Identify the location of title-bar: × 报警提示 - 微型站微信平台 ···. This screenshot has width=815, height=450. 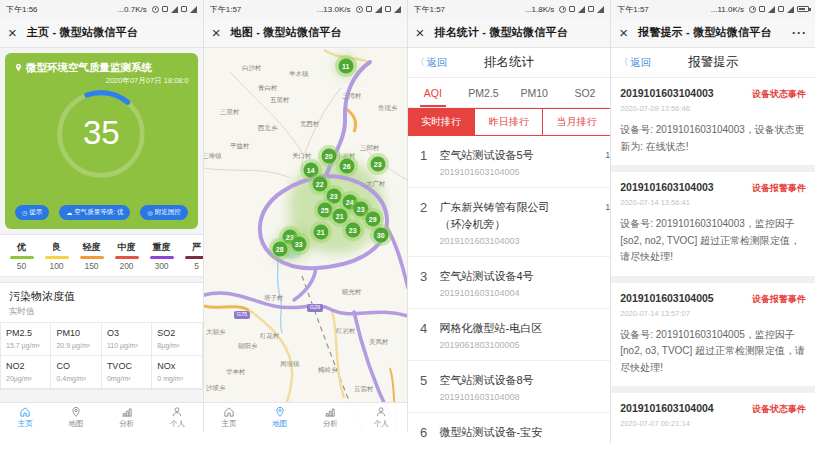
(713, 33).